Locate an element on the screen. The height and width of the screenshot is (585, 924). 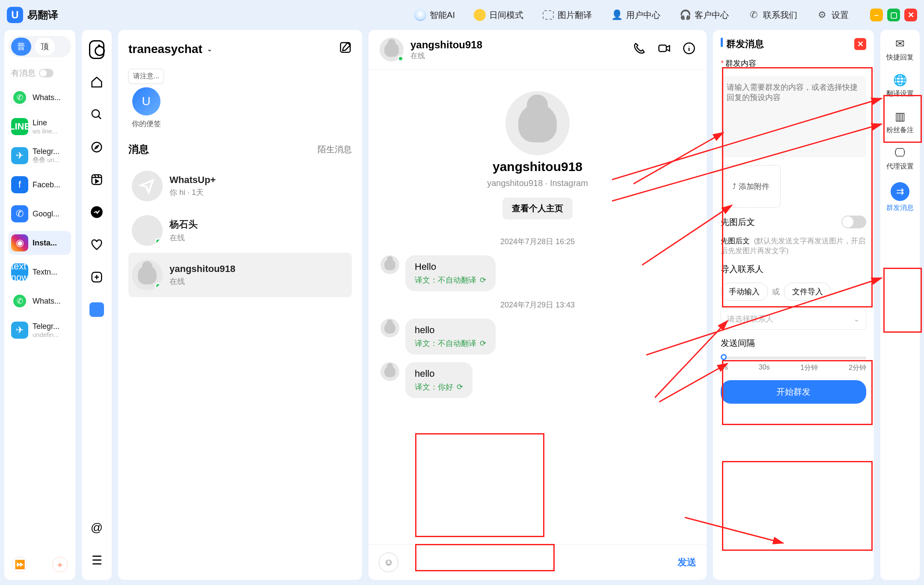
gs-import-label: 导入联系人 is located at coordinates (793, 269).